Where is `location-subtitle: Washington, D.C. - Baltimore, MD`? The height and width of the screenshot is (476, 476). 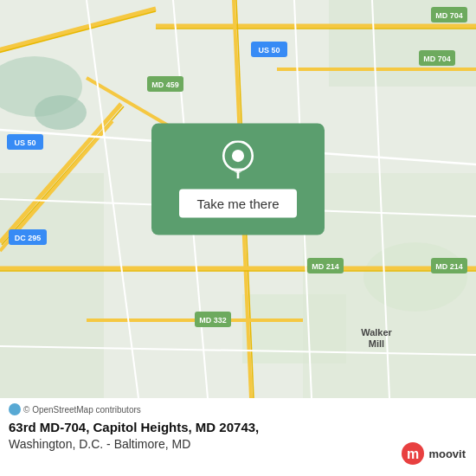
location-subtitle: Washington, D.C. - Baltimore, MD is located at coordinates (238, 444).